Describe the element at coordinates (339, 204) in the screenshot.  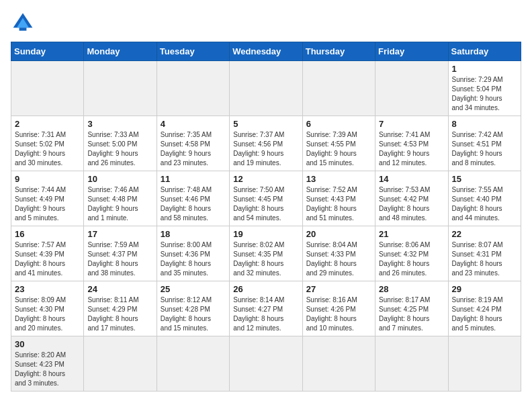
I see `day-info: Sunrise: 7:52 AM Sunset: 4:43 PM Dayligh…` at that location.